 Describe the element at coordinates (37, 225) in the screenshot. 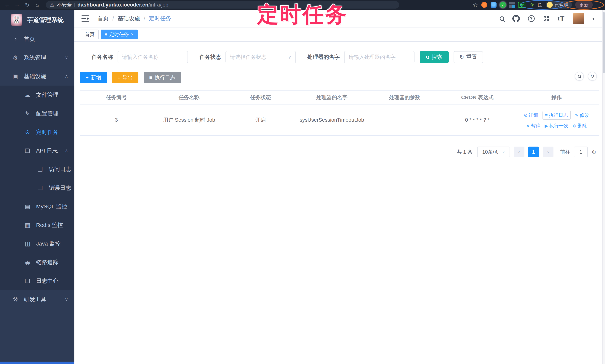

I see `sidebar-item-redis-monitor: ▦ Redis 监控` at that location.